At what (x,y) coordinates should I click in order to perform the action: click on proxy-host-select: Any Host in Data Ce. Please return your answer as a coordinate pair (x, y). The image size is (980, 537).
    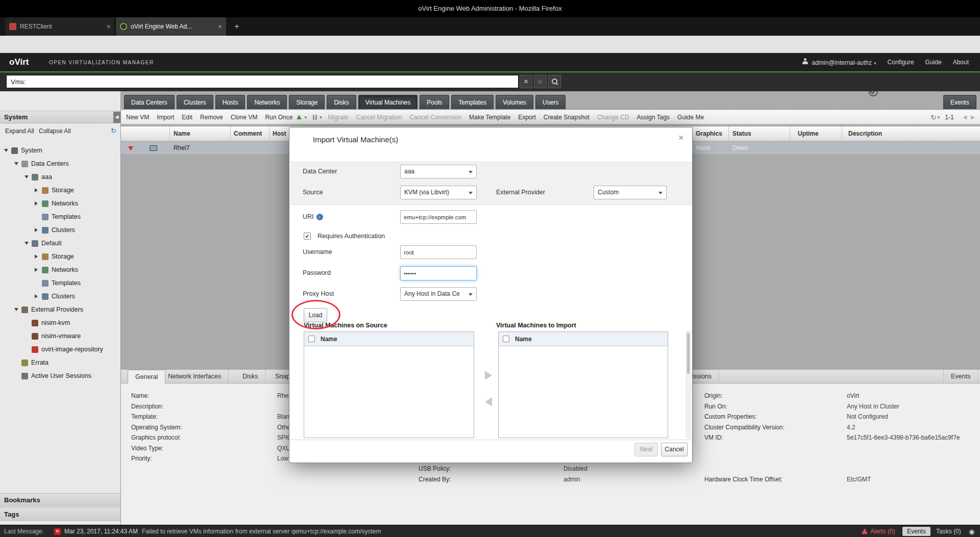
    Looking at the image, I should click on (438, 294).